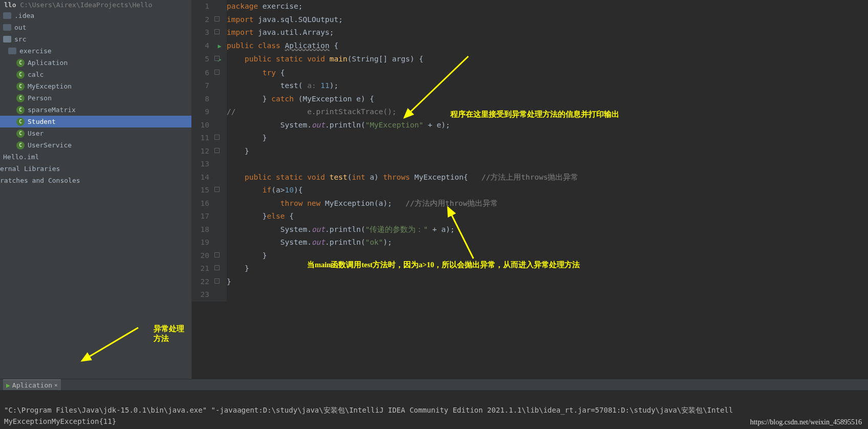 The image size is (868, 429). I want to click on code-text: public static void test(int a) throws My…, so click(548, 178).